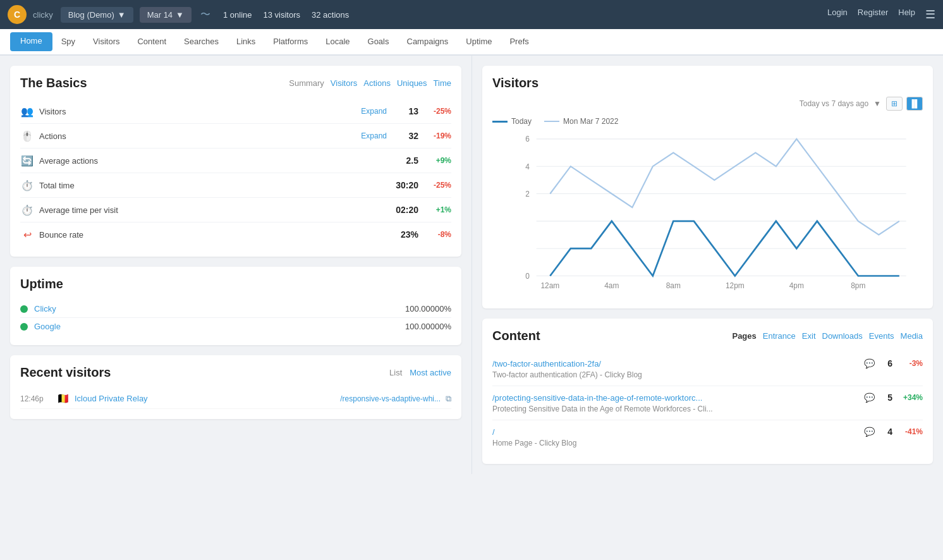 The height and width of the screenshot is (560, 943). Describe the element at coordinates (877, 104) in the screenshot. I see `chart-compare-dropdown: ▼` at that location.